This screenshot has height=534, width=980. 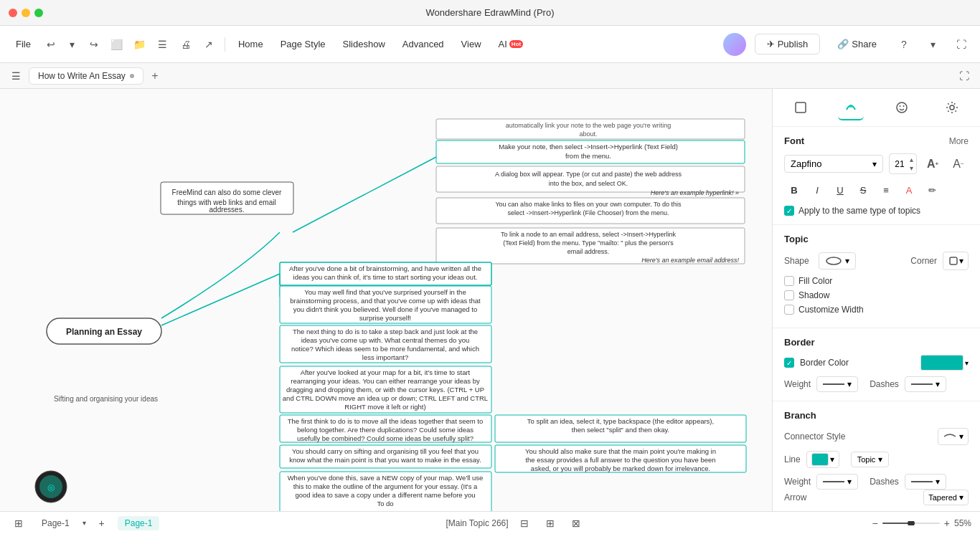 I want to click on user-avatar, so click(x=735, y=44).